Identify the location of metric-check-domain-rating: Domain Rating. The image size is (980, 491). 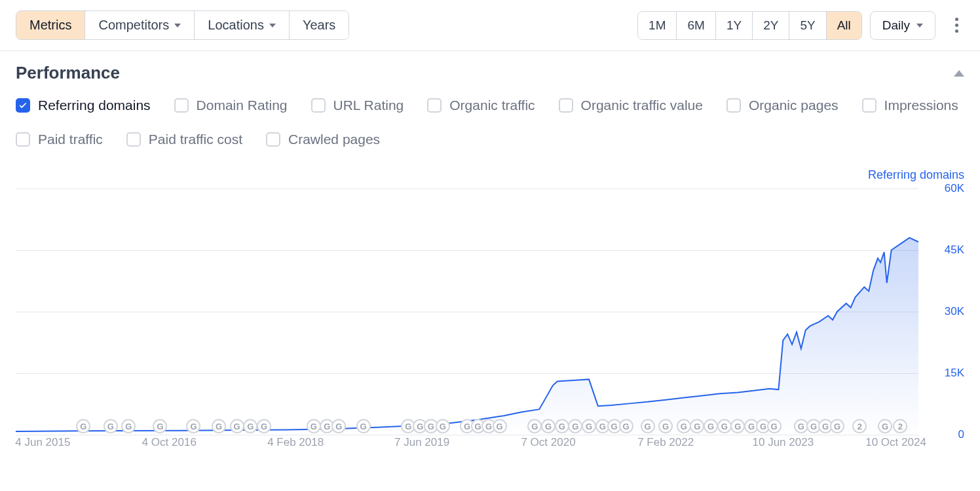
(231, 105).